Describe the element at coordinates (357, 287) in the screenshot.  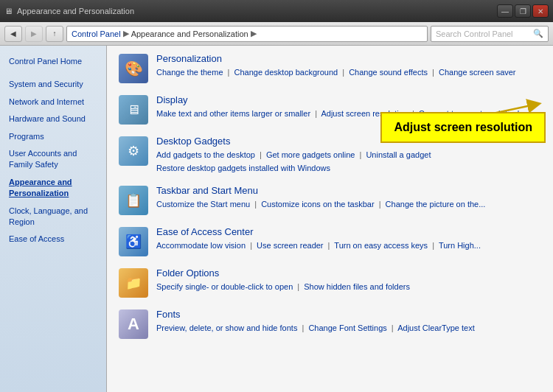
I see `hidden-files-link: Show hidden files and folders` at that location.